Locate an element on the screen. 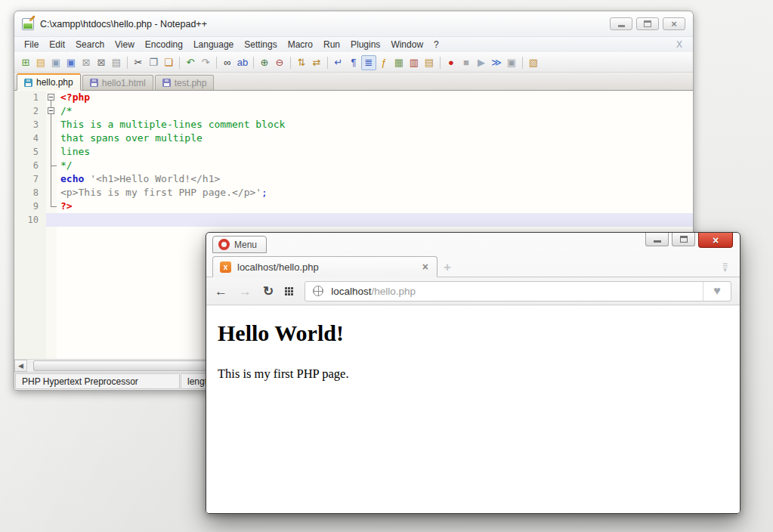  notepadpp-titlebar: C:\xampp\htdocs\hello.php - Notepad++ × is located at coordinates (354, 24).